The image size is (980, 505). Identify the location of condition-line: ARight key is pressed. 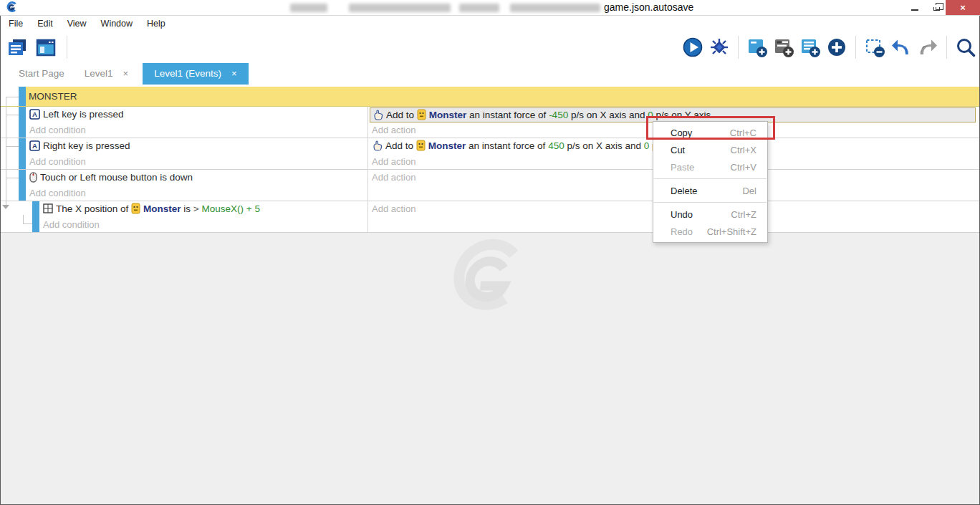
(196, 146).